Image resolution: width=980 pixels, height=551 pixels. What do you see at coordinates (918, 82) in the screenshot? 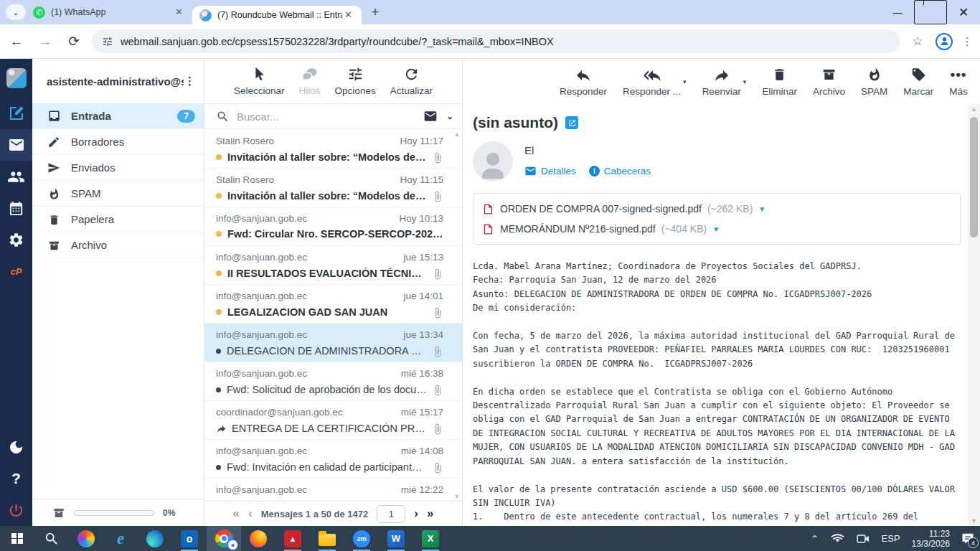
I see `mark-button: Marcar` at bounding box center [918, 82].